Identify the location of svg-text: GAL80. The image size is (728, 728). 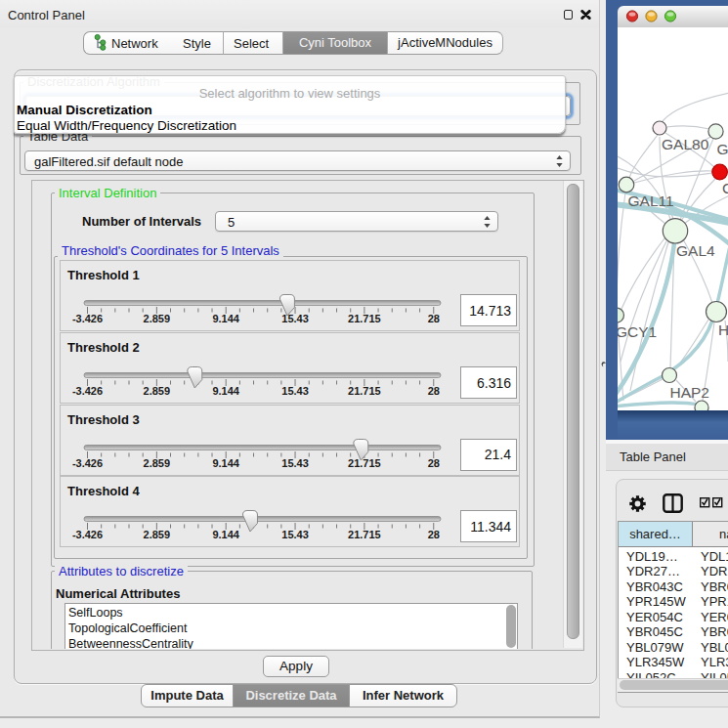
(686, 145).